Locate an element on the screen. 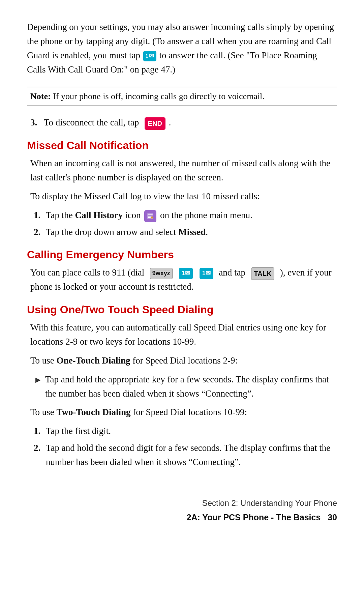 This screenshot has width=364, height=607. two-touch-step-1-text: Tap the first digit. is located at coordinates (78, 431).